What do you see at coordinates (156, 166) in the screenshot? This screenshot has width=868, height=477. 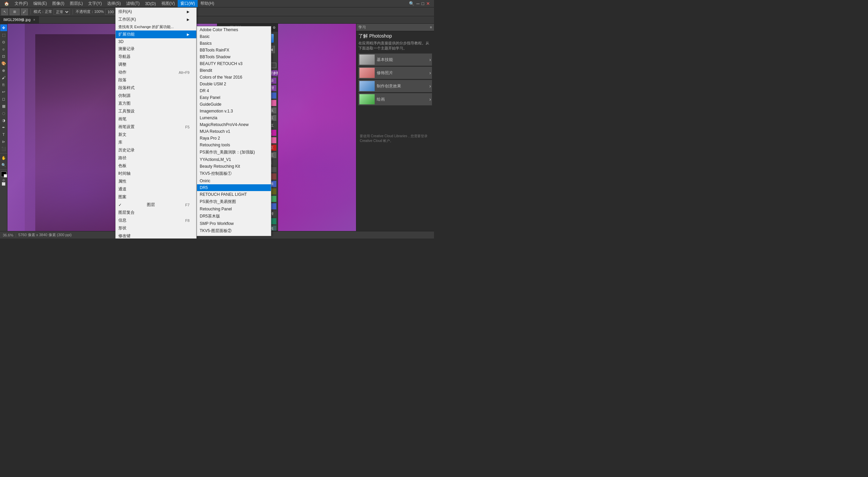 I see `menu-swatches: 色板` at bounding box center [156, 166].